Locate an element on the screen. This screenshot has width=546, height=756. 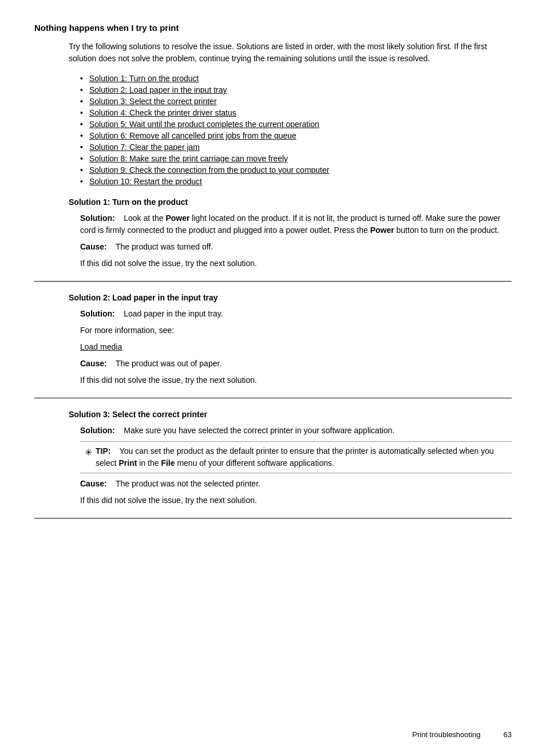
tip-box: ✳ TIP: You can set the product as the de… is located at coordinates (296, 457).